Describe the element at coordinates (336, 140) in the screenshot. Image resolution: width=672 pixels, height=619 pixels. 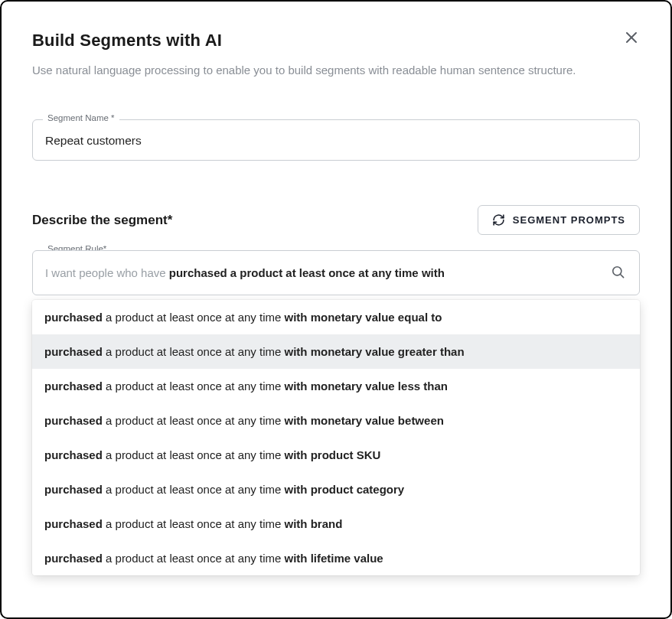
I see `segment-name-input` at that location.